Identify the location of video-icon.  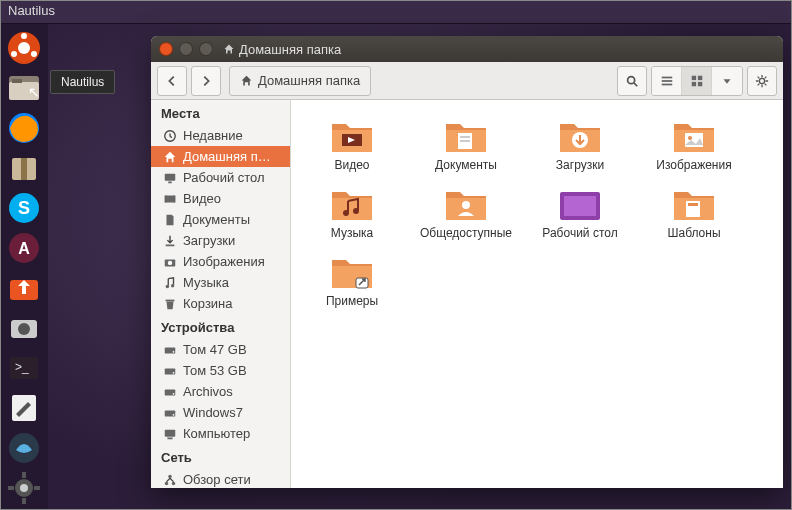
(170, 199).